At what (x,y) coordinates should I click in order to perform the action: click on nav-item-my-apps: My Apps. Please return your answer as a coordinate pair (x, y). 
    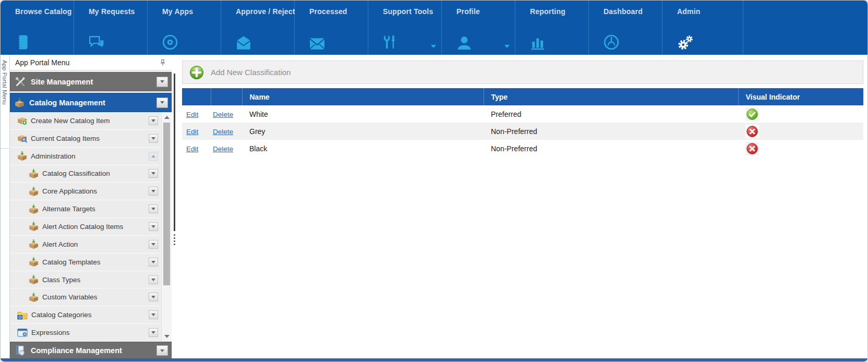
    Looking at the image, I should click on (185, 28).